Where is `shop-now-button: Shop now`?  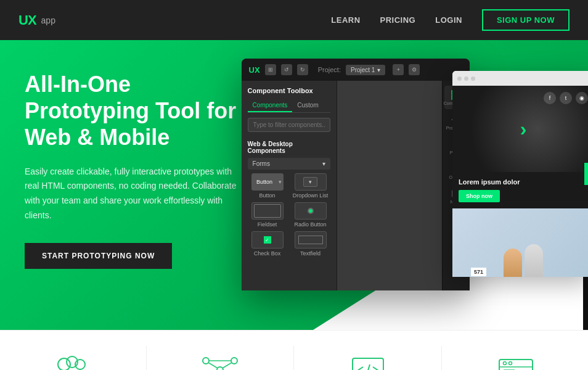 shop-now-button: Shop now is located at coordinates (480, 196).